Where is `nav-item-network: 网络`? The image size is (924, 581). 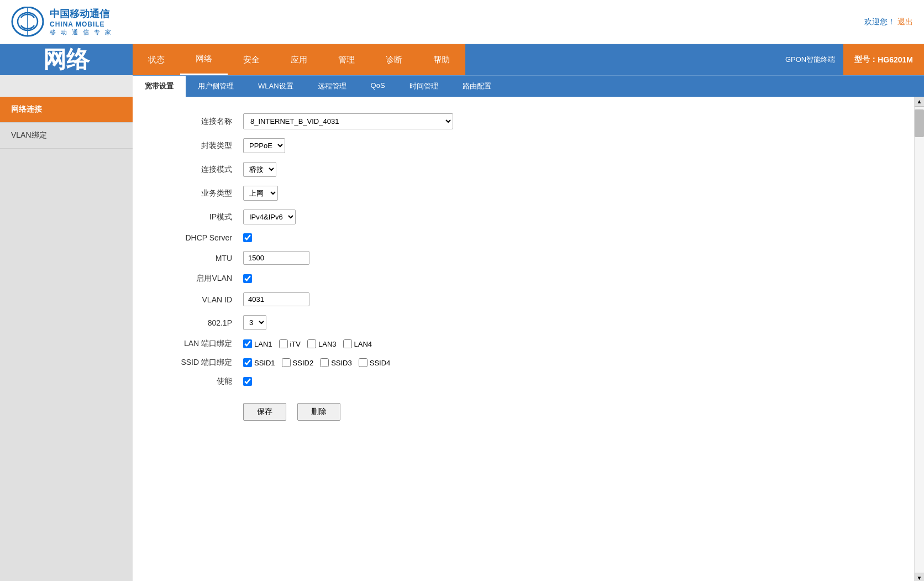 nav-item-network: 网络 is located at coordinates (204, 60).